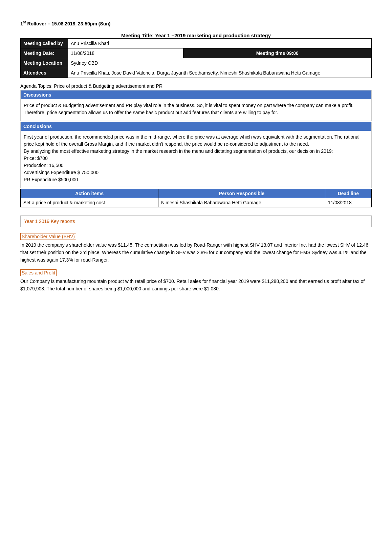 This screenshot has width=392, height=555. I want to click on location-label: Meeting Location, so click(44, 63).